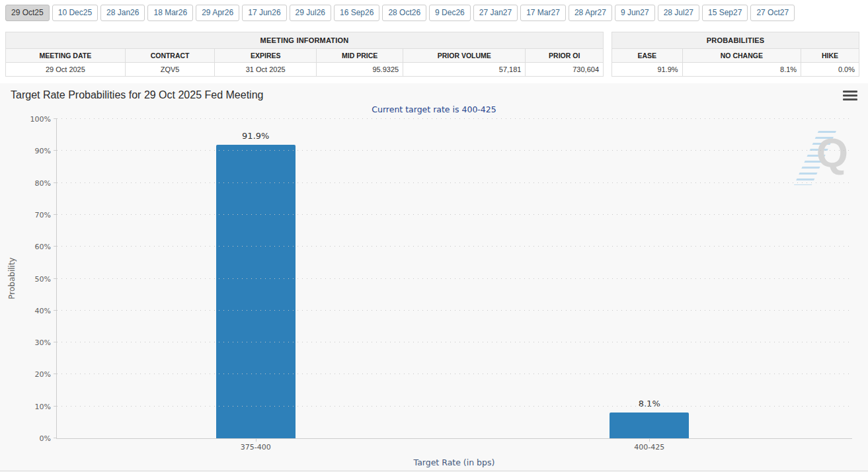 Image resolution: width=868 pixels, height=472 pixels. I want to click on meeting-tab-29-oct25: 29 Oct25, so click(28, 13).